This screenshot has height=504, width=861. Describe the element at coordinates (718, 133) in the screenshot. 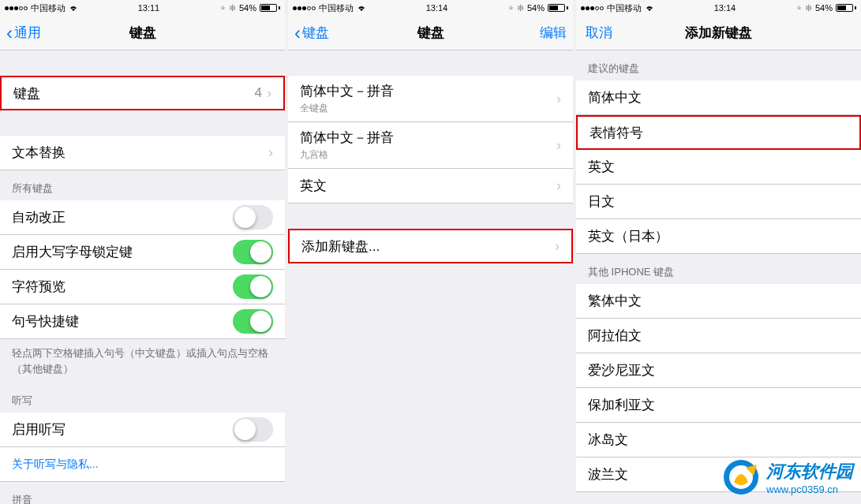

I see `row-label: 表情符号` at that location.